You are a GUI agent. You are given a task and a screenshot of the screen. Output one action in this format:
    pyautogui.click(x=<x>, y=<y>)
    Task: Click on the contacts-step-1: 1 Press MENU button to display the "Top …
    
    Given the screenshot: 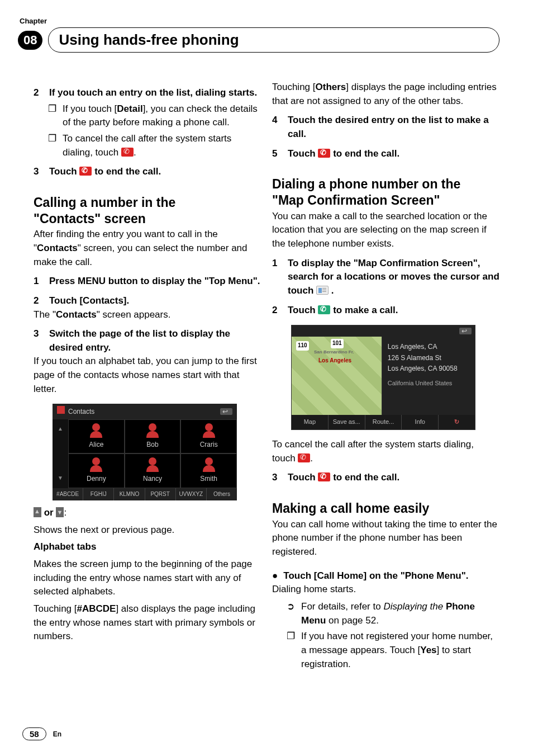 What is the action you would take?
    pyautogui.click(x=147, y=282)
    